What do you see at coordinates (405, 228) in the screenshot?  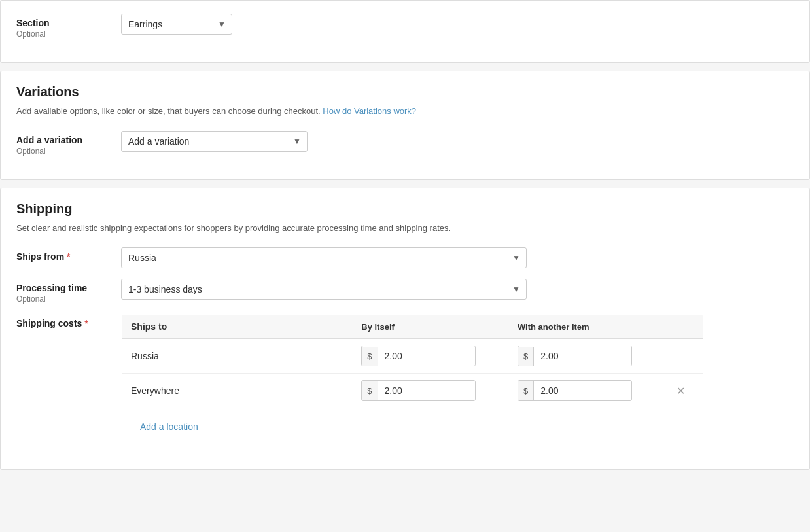 I see `shipping-description: Set clear and realistic shipping expecta…` at bounding box center [405, 228].